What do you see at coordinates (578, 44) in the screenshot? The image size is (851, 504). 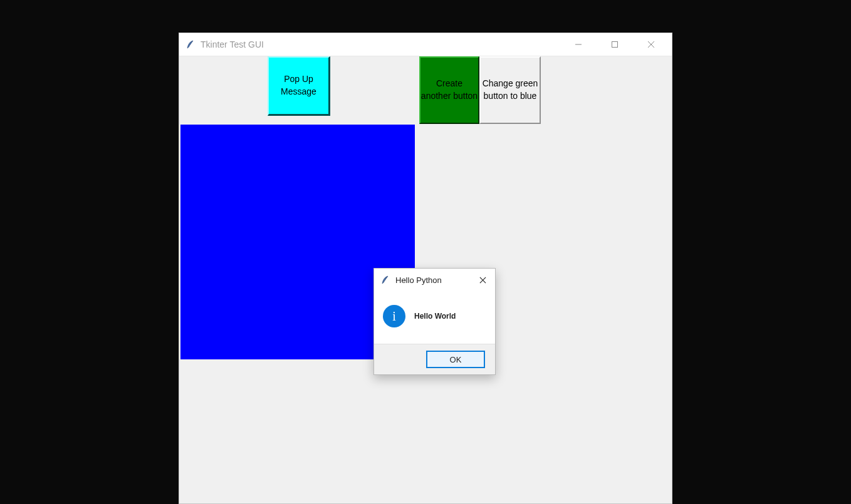 I see `minimize-button` at bounding box center [578, 44].